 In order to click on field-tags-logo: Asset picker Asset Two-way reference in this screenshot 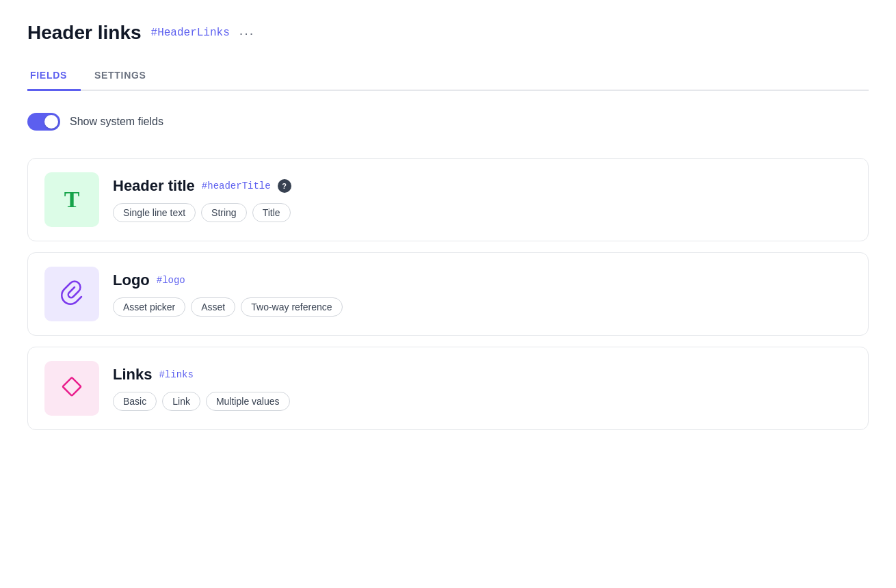, I will do `click(228, 307)`.